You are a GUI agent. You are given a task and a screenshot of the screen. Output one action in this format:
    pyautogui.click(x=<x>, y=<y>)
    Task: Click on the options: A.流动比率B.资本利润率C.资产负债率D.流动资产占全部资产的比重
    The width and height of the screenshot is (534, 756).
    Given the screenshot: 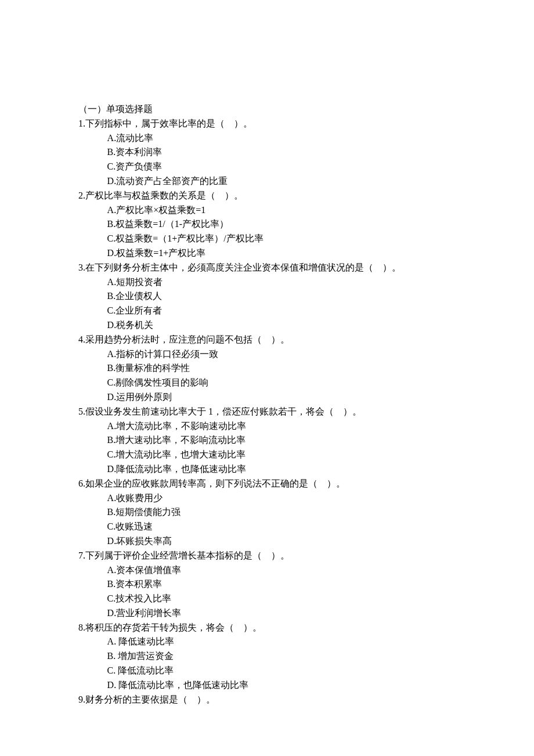 What is the action you would take?
    pyautogui.click(x=280, y=160)
    